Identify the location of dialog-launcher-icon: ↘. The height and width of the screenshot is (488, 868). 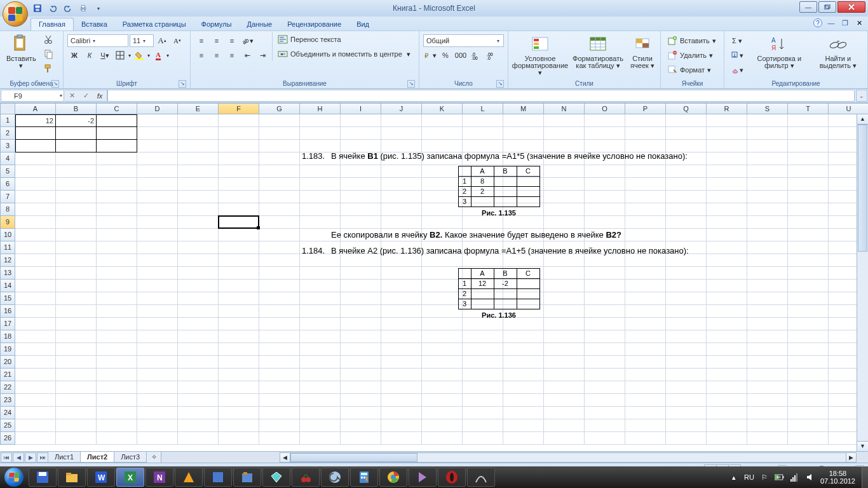
(500, 84).